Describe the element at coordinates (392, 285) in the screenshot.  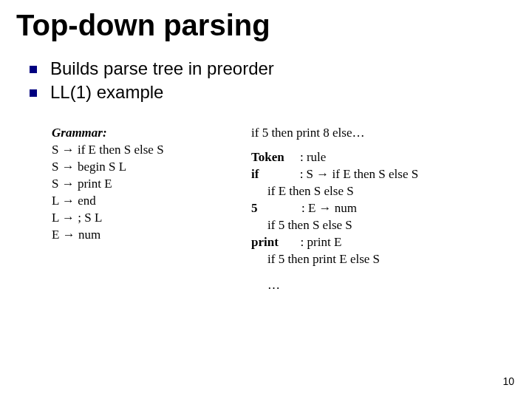
I see `trace-ellipsis: …` at that location.